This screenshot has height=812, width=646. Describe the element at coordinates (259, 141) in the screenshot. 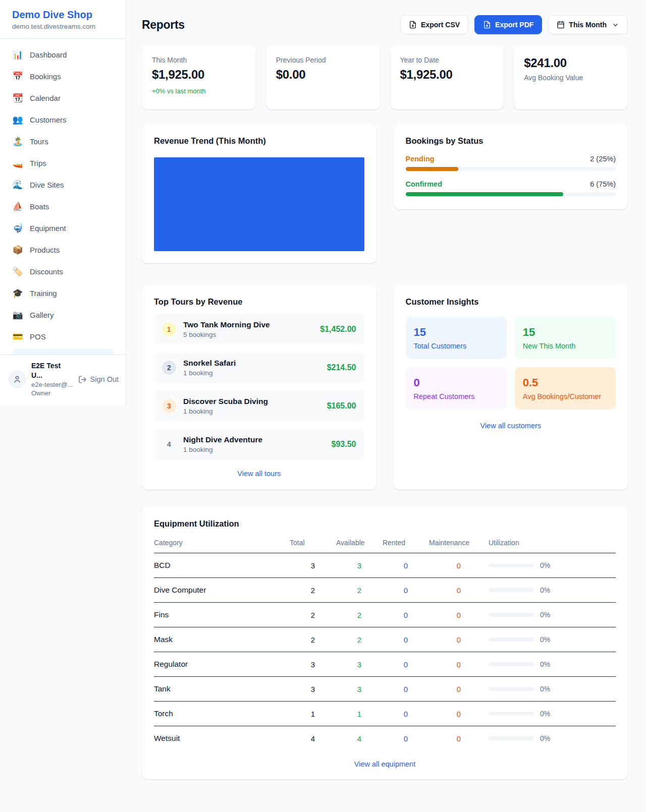

I see `revenue-trend-title: Revenue Trend (This Month)` at that location.